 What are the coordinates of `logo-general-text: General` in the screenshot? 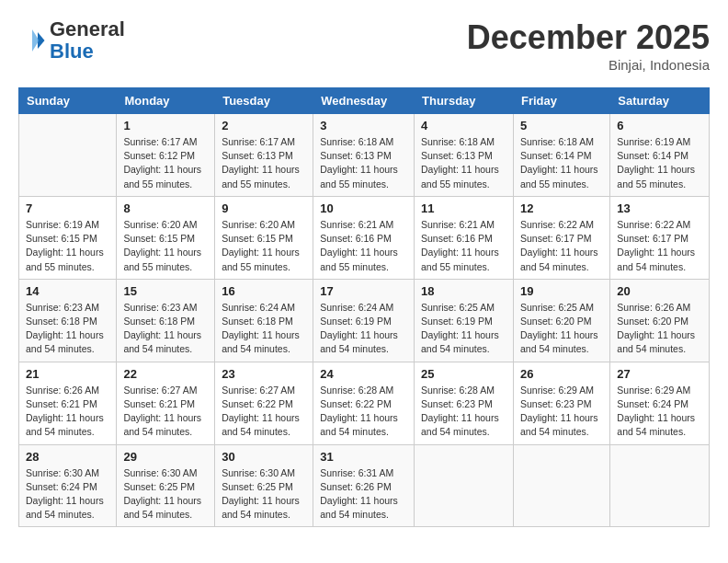 It's located at (87, 29).